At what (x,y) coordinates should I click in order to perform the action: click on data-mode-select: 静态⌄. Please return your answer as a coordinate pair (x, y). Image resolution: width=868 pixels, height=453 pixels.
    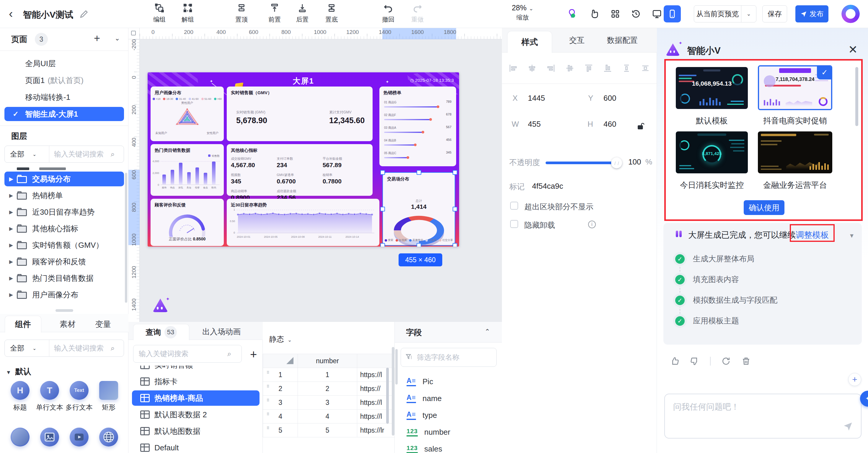
    Looking at the image, I should click on (280, 339).